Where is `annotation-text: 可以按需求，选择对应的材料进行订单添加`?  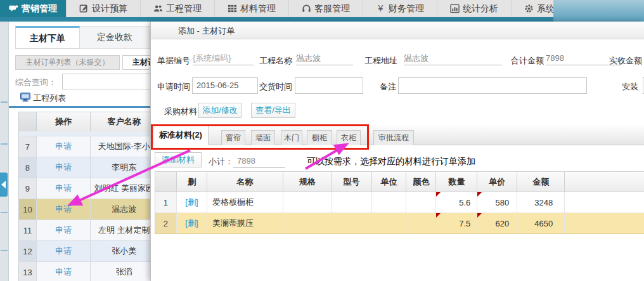
annotation-text: 可以按需求，选择对应的材料进行订单添加 is located at coordinates (391, 162).